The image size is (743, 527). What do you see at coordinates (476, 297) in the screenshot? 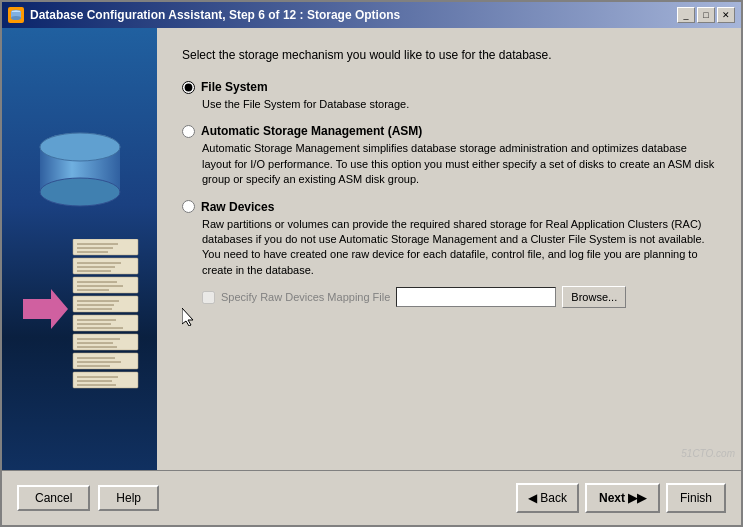
I see `raw-mapping-input` at bounding box center [476, 297].